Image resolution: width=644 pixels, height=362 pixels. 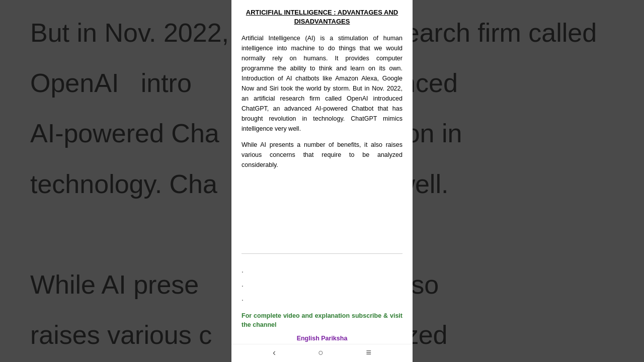 What do you see at coordinates (322, 353) in the screenshot?
I see `bottom-nav-bar: ‹ ○ ≡` at bounding box center [322, 353].